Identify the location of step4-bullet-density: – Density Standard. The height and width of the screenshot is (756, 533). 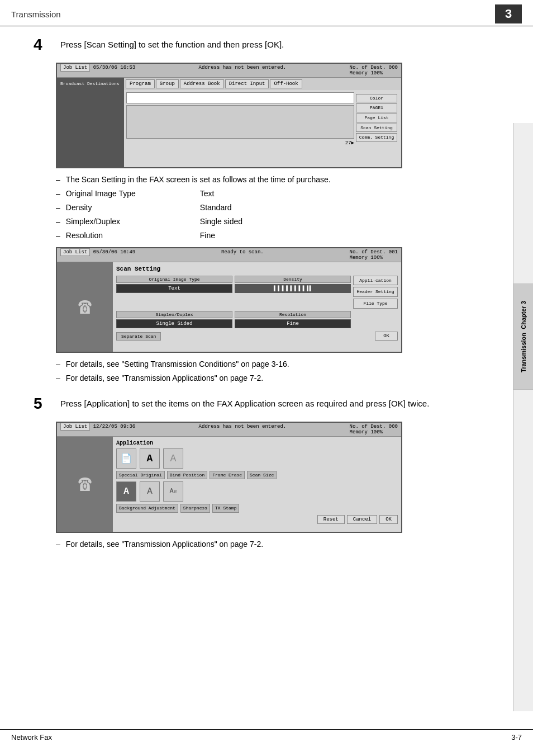
(278, 208).